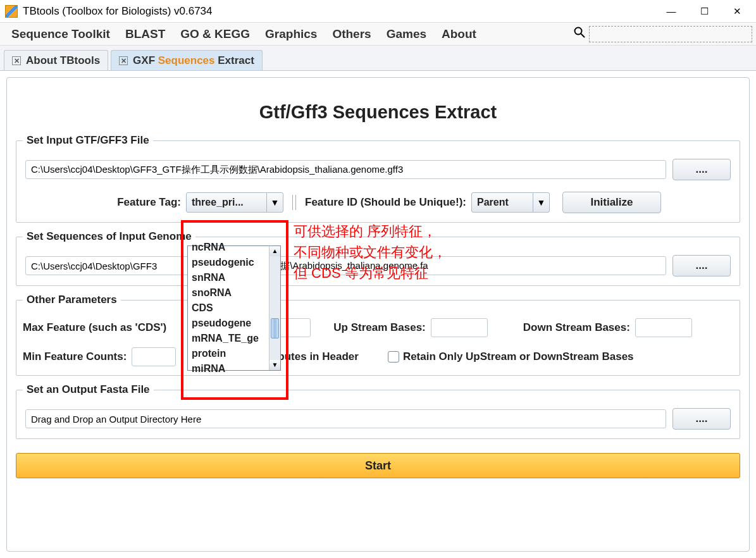 The width and height of the screenshot is (756, 558). Describe the element at coordinates (704, 11) in the screenshot. I see `maximize-button: ☐` at that location.